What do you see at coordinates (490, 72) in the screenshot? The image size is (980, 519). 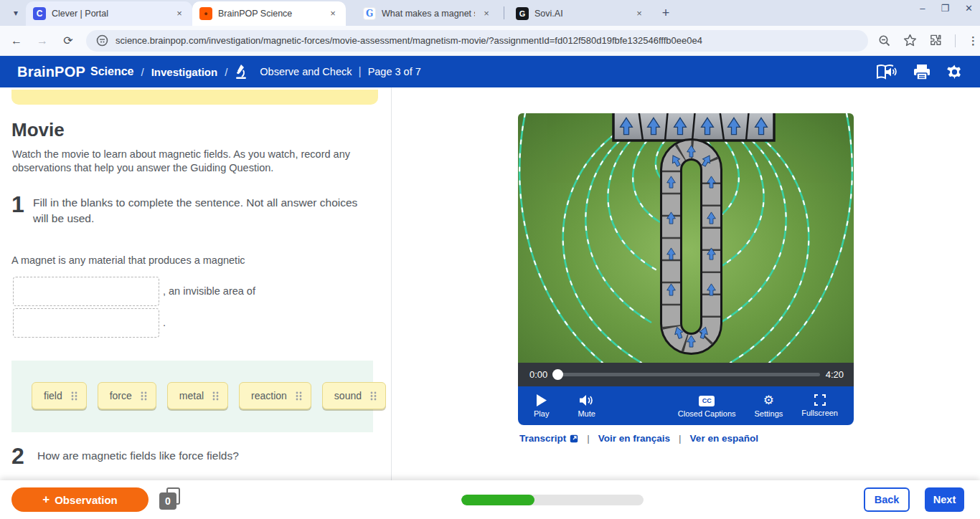 I see `brainpop-header: BrainPOP Science / Investigation / Obser…` at bounding box center [490, 72].